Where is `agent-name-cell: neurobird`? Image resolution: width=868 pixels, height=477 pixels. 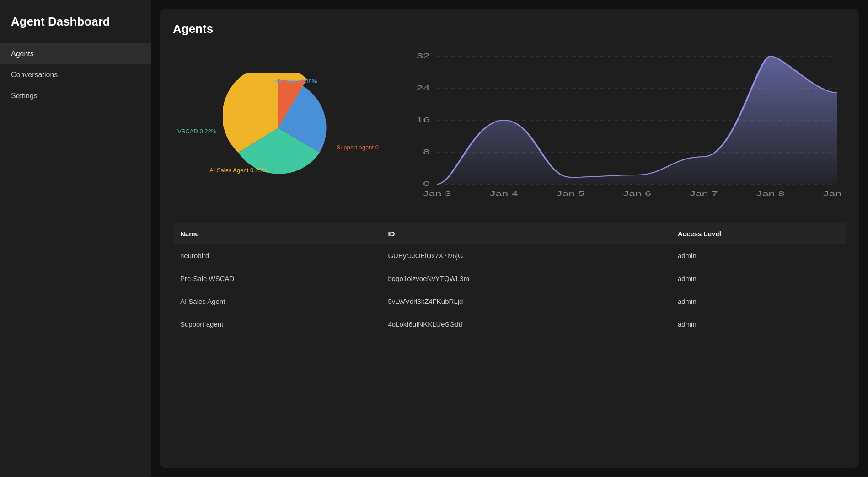
agent-name-cell: neurobird is located at coordinates (277, 256).